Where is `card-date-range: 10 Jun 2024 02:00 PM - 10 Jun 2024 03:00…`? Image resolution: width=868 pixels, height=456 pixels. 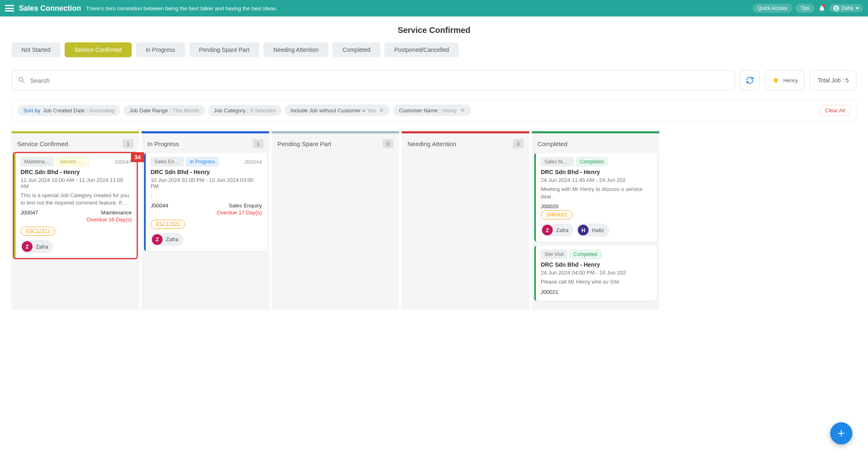 card-date-range: 10 Jun 2024 02:00 PM - 10 Jun 2024 03:00… is located at coordinates (206, 183).